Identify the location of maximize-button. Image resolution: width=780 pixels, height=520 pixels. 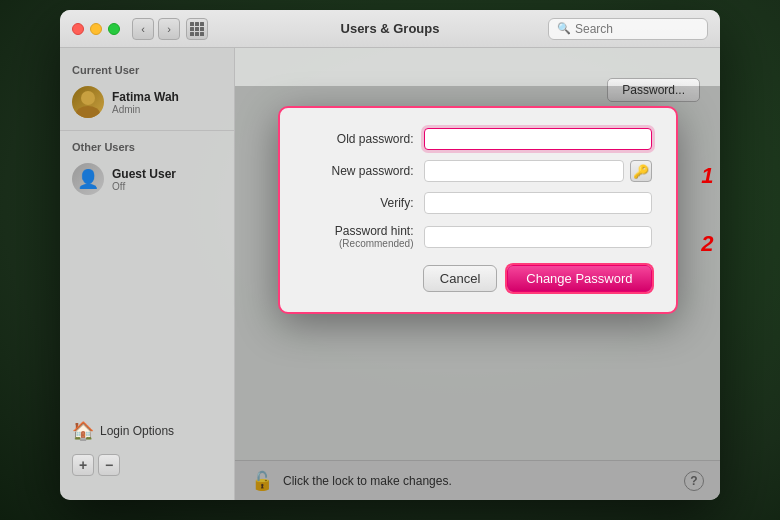
(114, 29).